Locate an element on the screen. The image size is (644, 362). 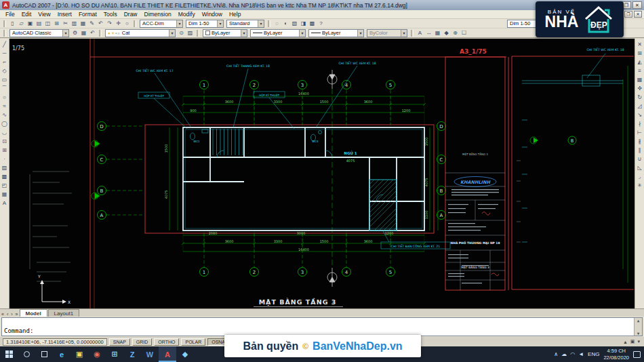
toolbar-icon-render: ◆ is located at coordinates (446, 33).